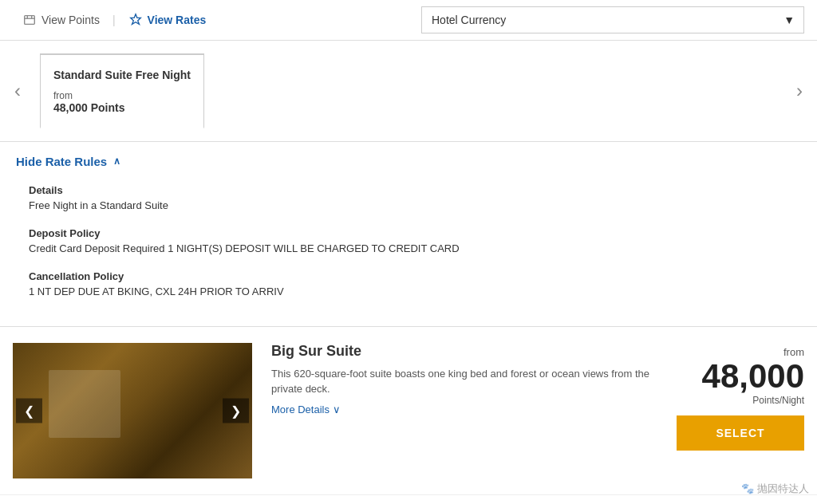 The height and width of the screenshot is (504, 817). Describe the element at coordinates (415, 249) in the screenshot. I see `rule-deposit-value: Credit Card Deposit Required 1 NIGHT(S) …` at that location.